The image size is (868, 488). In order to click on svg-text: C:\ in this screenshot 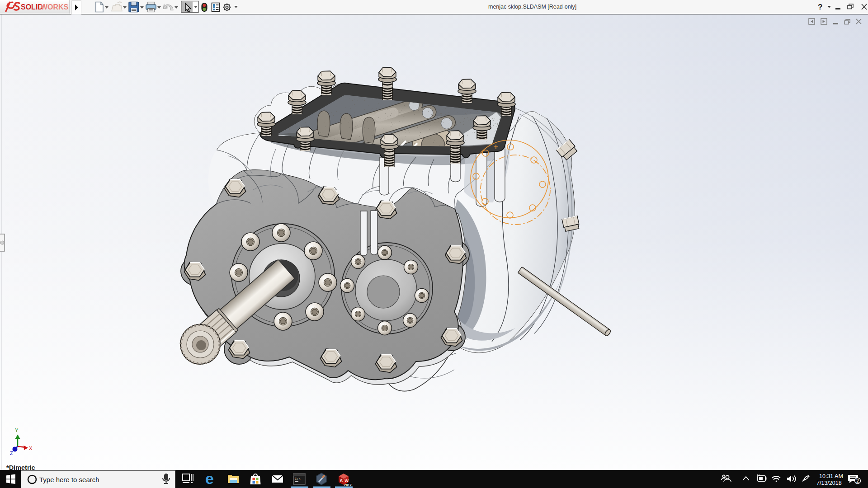, I will do `click(297, 479)`.